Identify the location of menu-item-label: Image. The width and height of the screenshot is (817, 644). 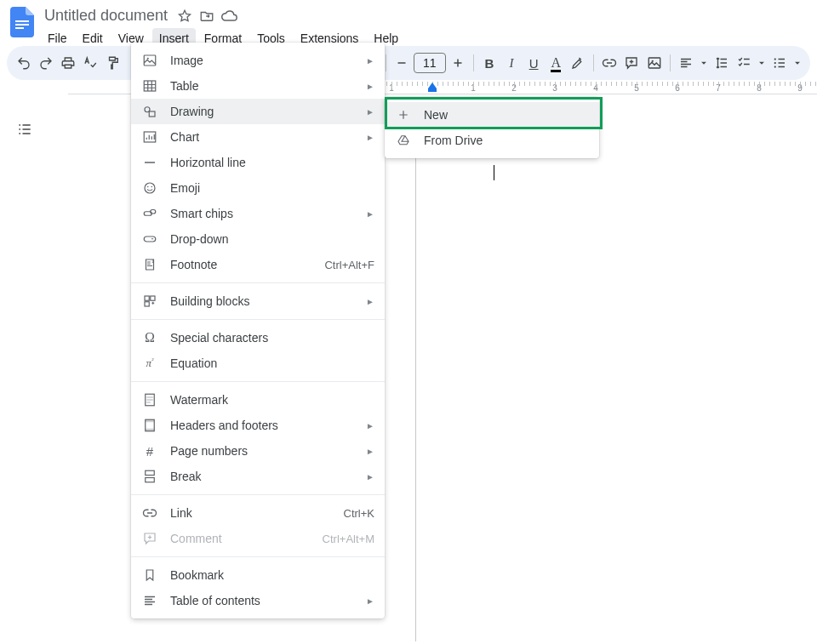
(262, 60).